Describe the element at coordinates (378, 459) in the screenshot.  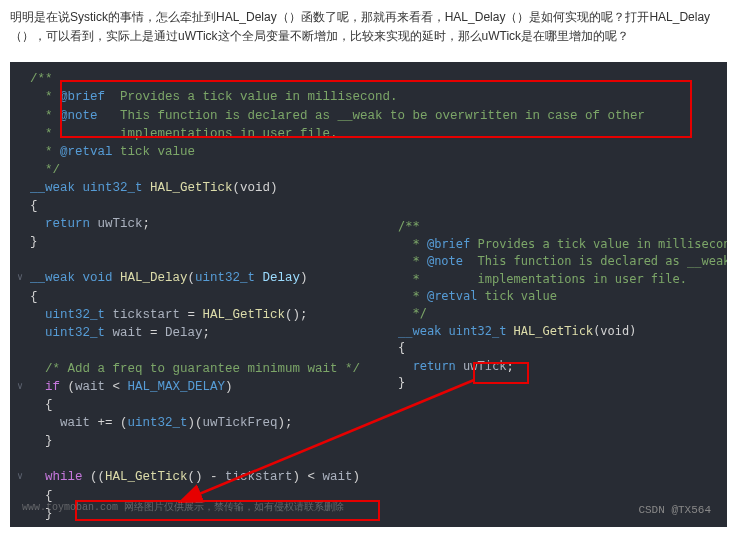
I see `blank-line` at that location.